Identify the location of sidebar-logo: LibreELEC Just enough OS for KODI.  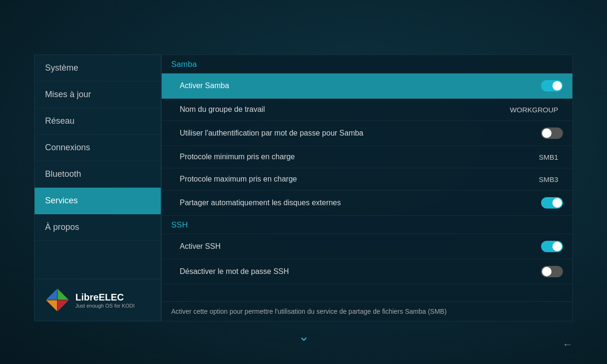
(98, 300).